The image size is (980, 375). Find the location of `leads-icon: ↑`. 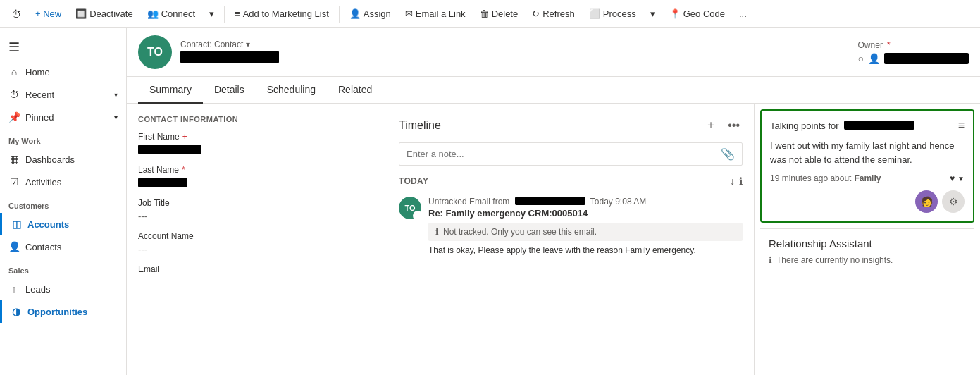

leads-icon: ↑ is located at coordinates (14, 289).